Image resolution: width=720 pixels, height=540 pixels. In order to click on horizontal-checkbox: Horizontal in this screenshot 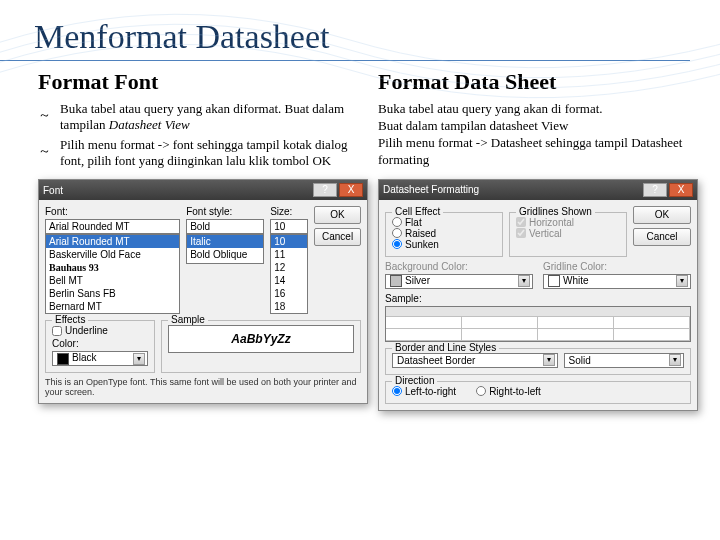, I will do `click(568, 222)`.